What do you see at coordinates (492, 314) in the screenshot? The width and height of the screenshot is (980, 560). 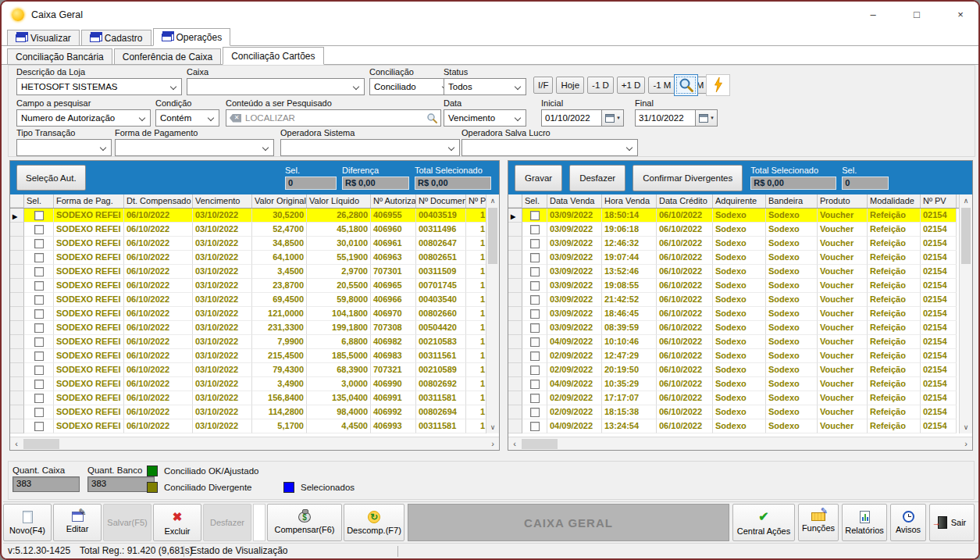 I see `left-vertical-scrollbar: ∧ ∨` at bounding box center [492, 314].